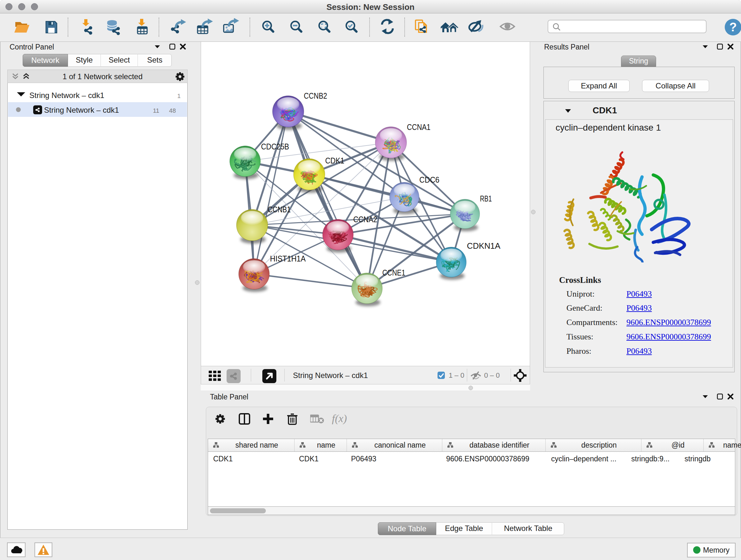 This screenshot has height=560, width=741. I want to click on svg-text: CDC6, so click(429, 180).